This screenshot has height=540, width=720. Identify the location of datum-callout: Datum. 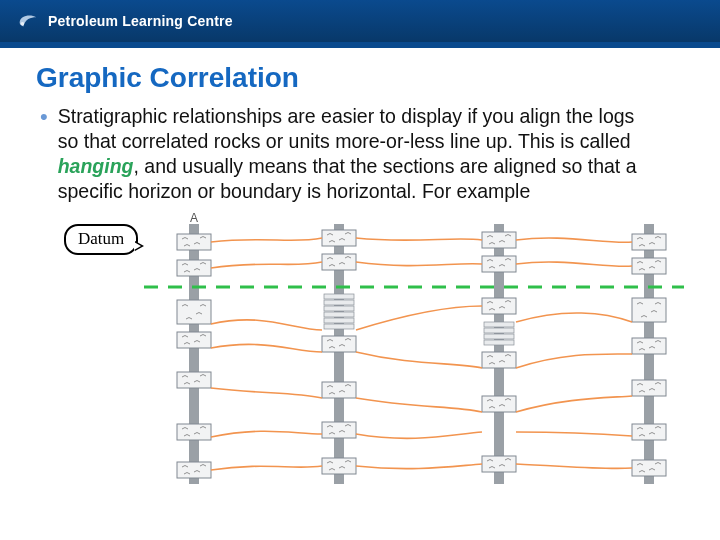
(101, 240).